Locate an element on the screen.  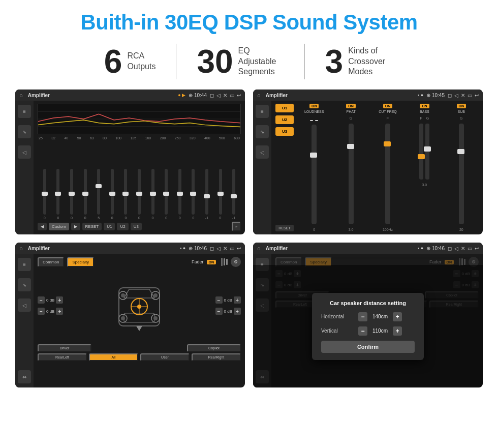
loudness-thumb is located at coordinates (314, 155).